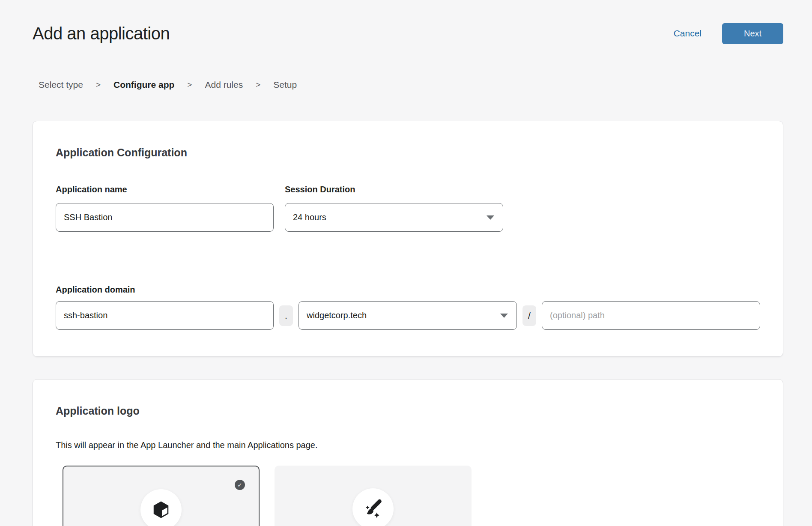 This screenshot has height=526, width=812. What do you see at coordinates (164, 218) in the screenshot?
I see `application-name-input` at bounding box center [164, 218].